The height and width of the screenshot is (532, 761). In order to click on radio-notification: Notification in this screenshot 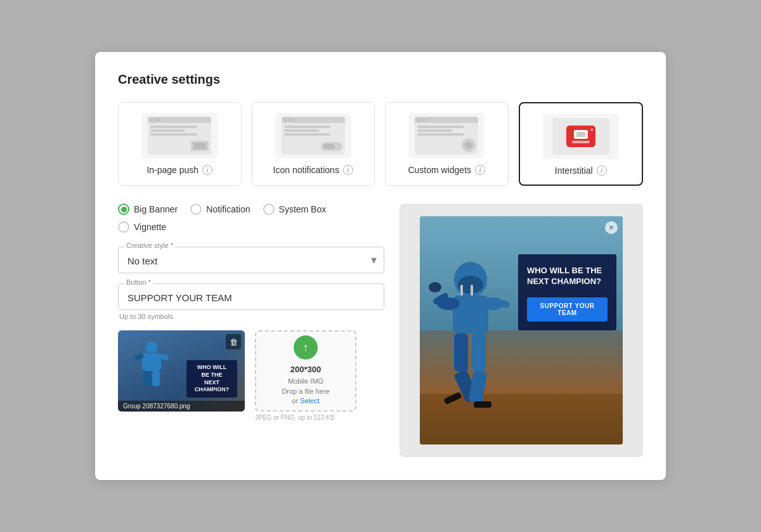, I will do `click(220, 209)`.